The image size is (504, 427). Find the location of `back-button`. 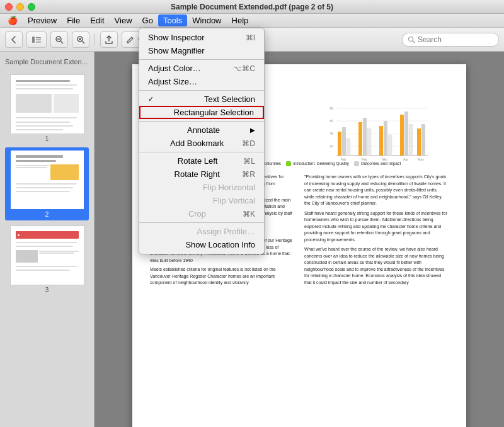

back-button is located at coordinates (14, 40).